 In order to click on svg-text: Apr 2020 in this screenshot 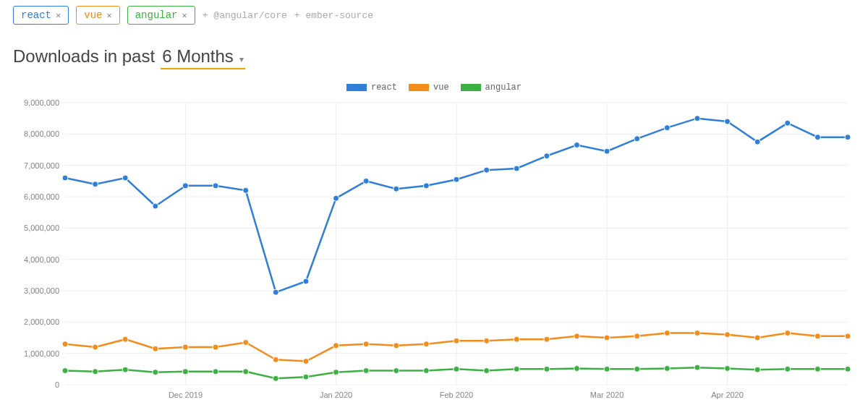, I will do `click(728, 395)`.